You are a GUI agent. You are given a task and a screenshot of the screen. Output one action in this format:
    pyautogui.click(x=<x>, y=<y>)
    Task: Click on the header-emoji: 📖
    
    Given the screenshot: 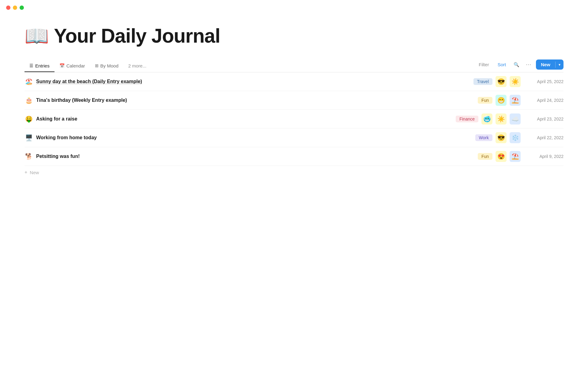 What is the action you would take?
    pyautogui.click(x=37, y=36)
    